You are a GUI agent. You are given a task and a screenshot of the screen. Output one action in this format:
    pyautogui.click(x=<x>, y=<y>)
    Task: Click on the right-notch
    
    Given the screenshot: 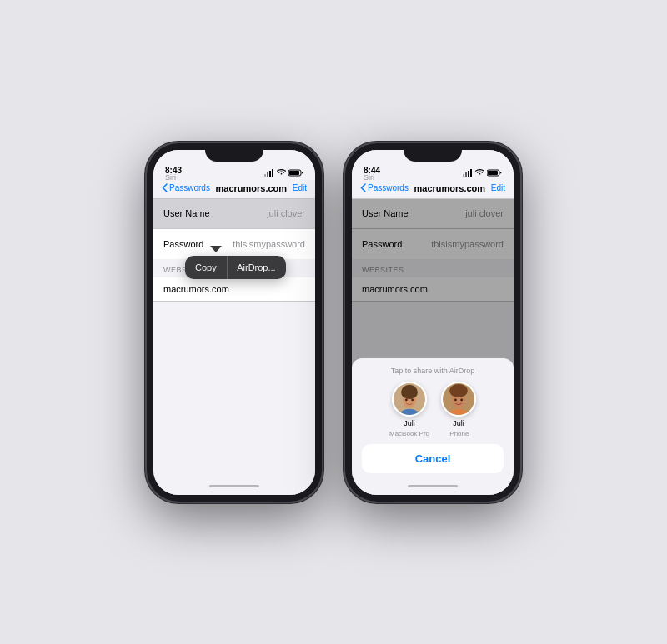 What is the action you would take?
    pyautogui.click(x=433, y=152)
    